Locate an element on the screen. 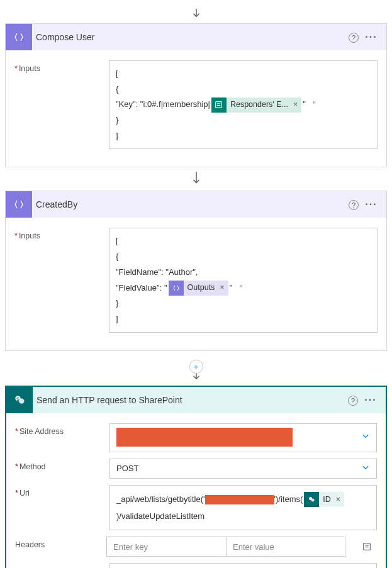 The width and height of the screenshot is (392, 568). add-step-button: + is located at coordinates (196, 367).